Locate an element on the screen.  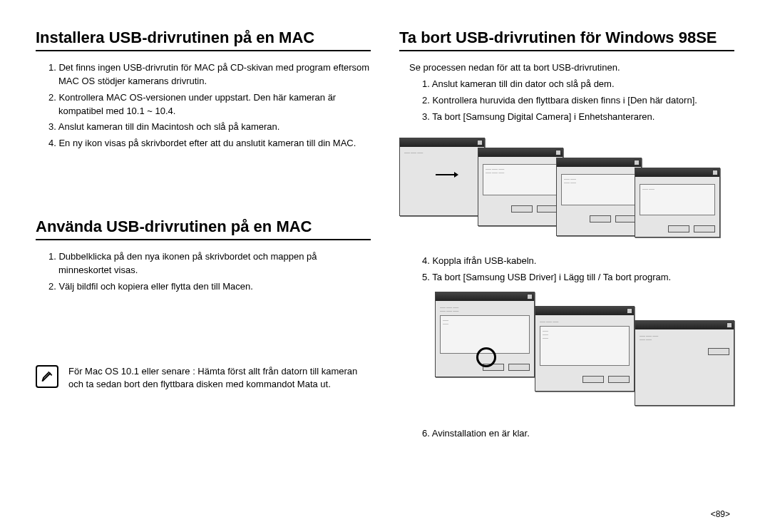
list-item: 1. Det finns ingen USB-drivrutin för MAC… is located at coordinates (208, 75).